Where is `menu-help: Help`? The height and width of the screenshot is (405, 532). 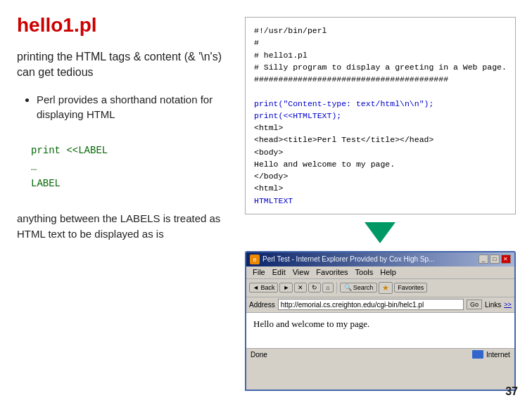 menu-help: Help is located at coordinates (388, 272).